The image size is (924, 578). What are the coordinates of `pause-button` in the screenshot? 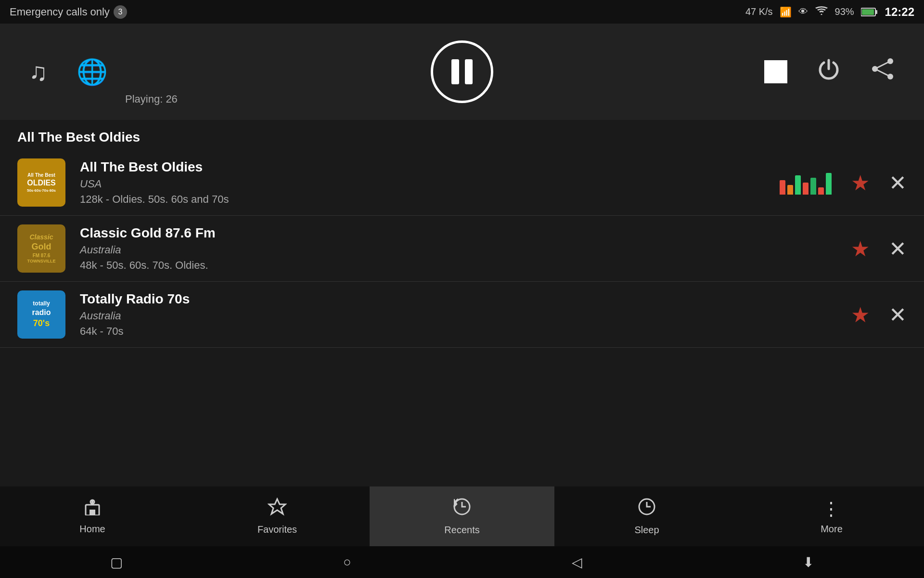 It's located at (462, 72).